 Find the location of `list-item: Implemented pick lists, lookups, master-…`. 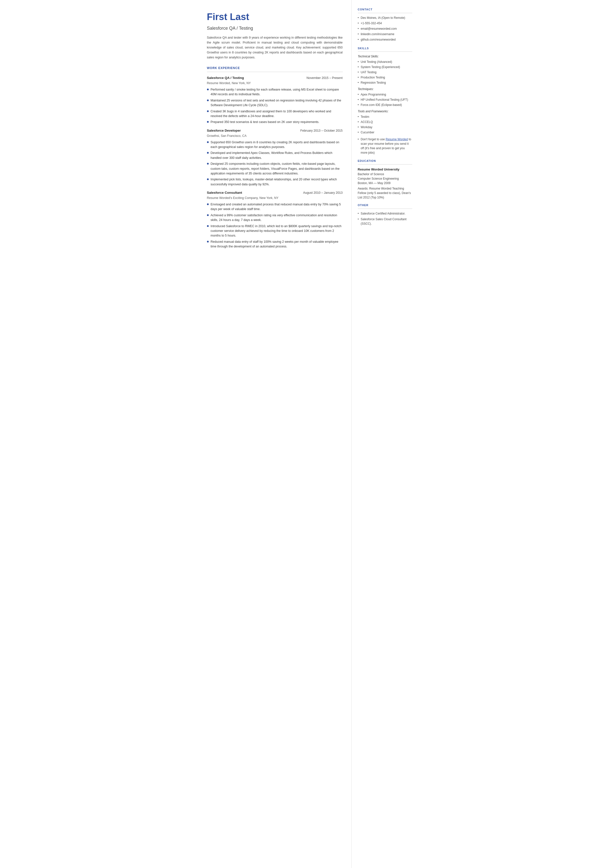

list-item: Implemented pick lists, lookups, master-… is located at coordinates (275, 182).